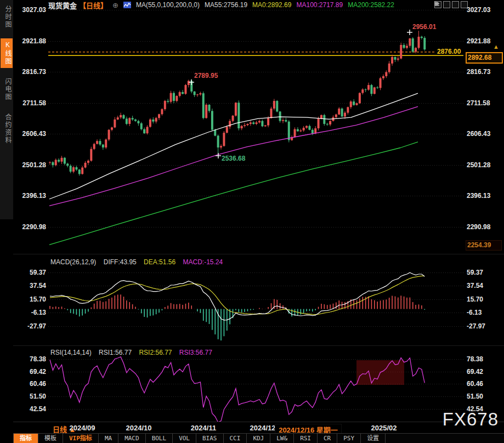 Image resolution: width=504 pixels, height=443 pixels. I want to click on axis-tick-label: 42.54, so click(30, 409).